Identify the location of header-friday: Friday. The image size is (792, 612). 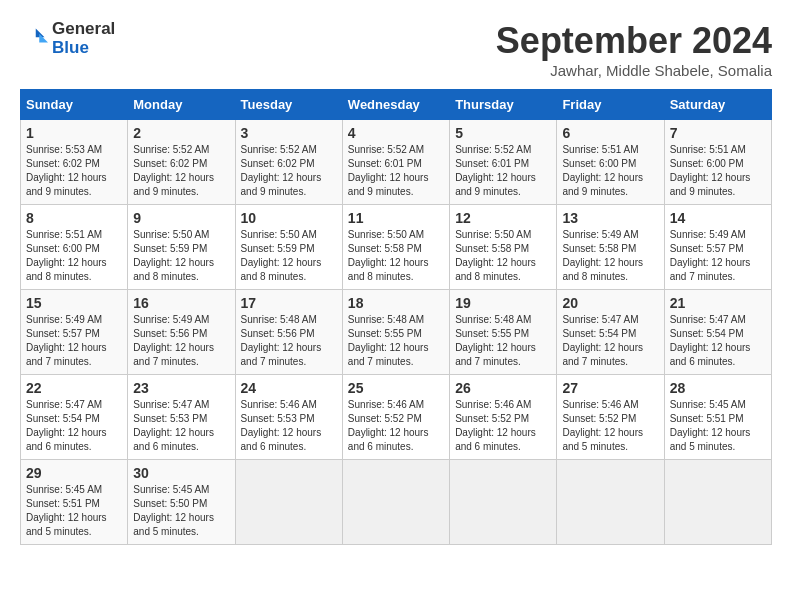
(610, 105).